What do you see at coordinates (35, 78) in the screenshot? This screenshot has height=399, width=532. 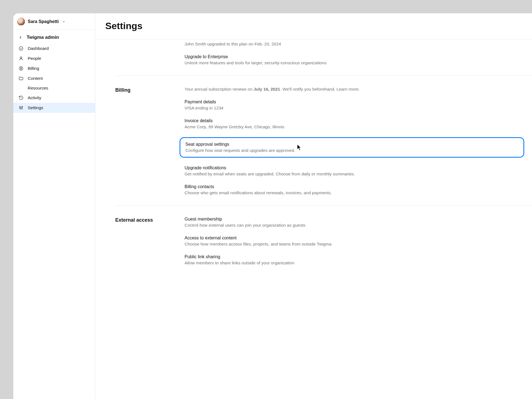 I see `sidebar-item-label: Content` at bounding box center [35, 78].